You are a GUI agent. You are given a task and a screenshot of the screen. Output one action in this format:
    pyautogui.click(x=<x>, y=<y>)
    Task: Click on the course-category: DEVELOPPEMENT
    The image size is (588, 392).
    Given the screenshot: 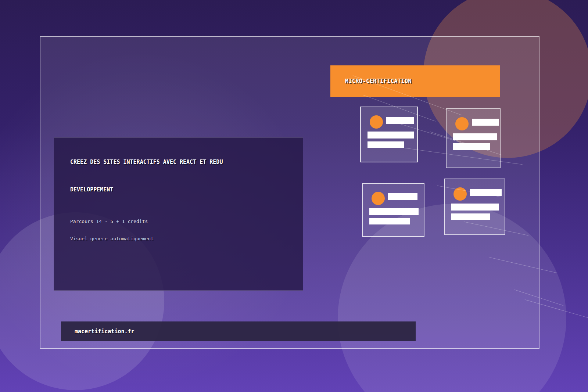 What is the action you would take?
    pyautogui.click(x=92, y=190)
    